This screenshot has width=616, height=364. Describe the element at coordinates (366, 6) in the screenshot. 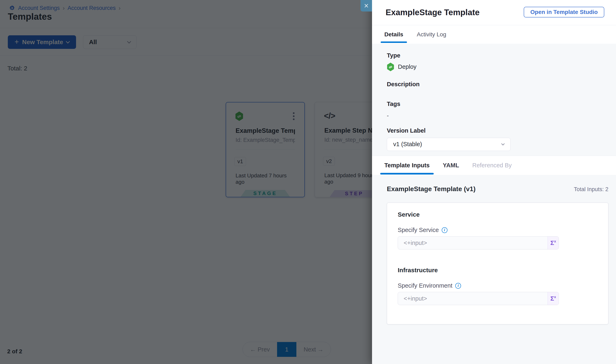

I see `close-drawer-button: ×` at that location.